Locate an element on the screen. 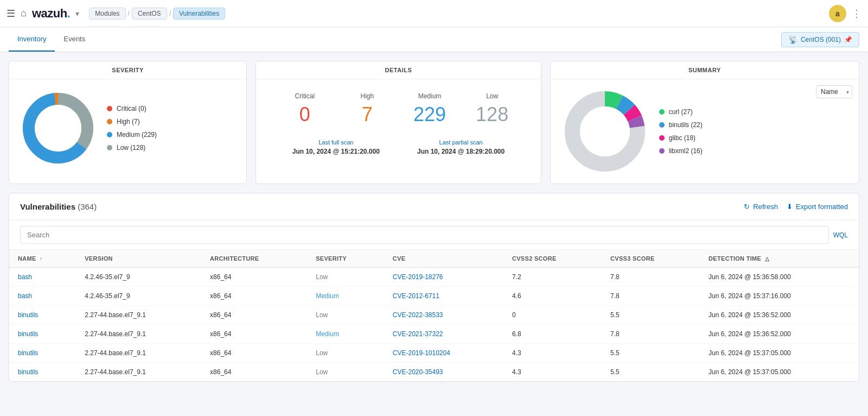 This screenshot has width=868, height=416. summary-controls: Name ▾ is located at coordinates (834, 92).